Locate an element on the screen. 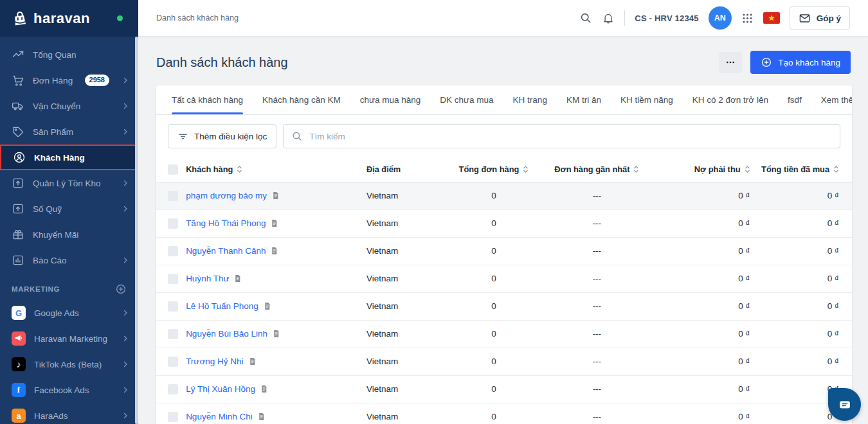 Image resolution: width=868 pixels, height=424 pixels. table-row: Nguyễn Bùi Bảo Linh Vietnam 0 --- 0 ₫ 0 … is located at coordinates (504, 334).